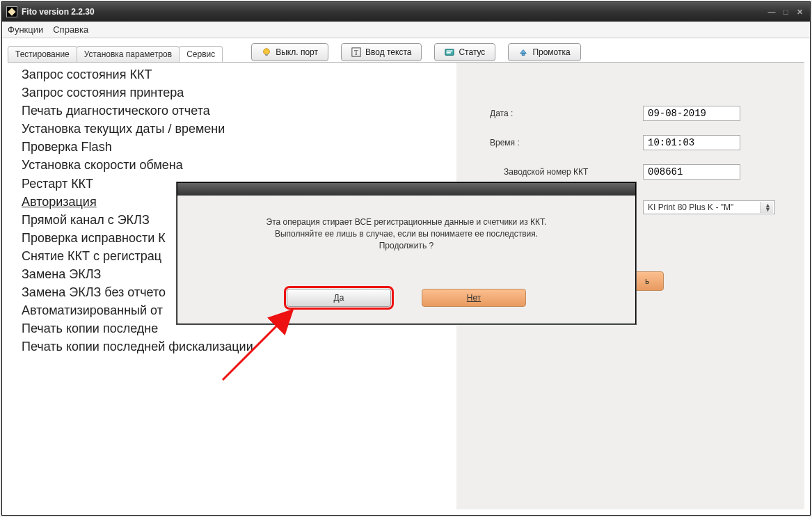  I want to click on tab-service: Сервис, so click(200, 54).